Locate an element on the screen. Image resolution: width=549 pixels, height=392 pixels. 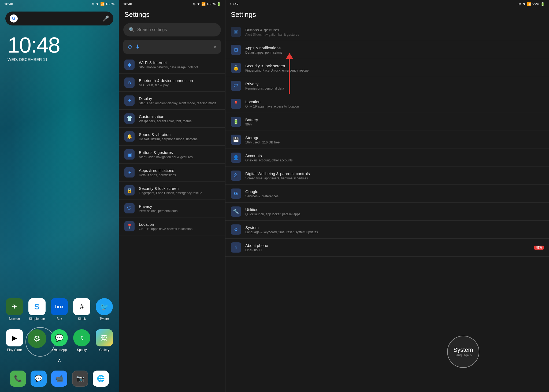
app-box: box Box is located at coordinates (60, 309).